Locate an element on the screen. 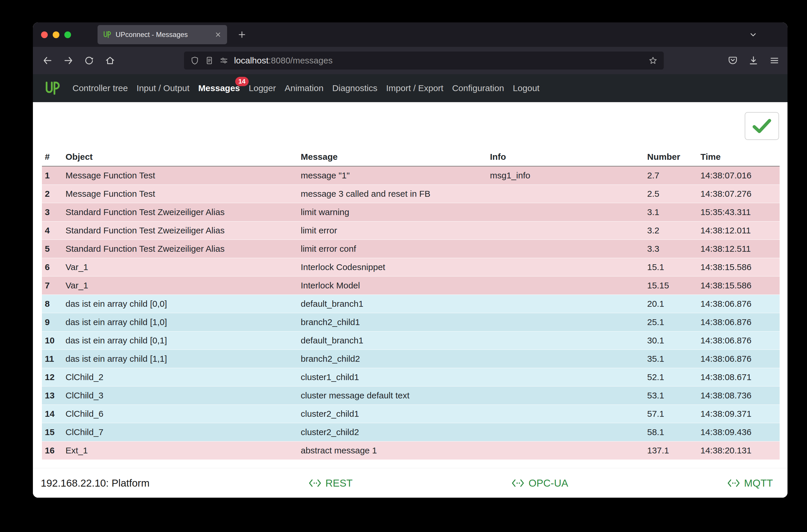 This screenshot has height=532, width=807. downloads-icon is located at coordinates (754, 60).